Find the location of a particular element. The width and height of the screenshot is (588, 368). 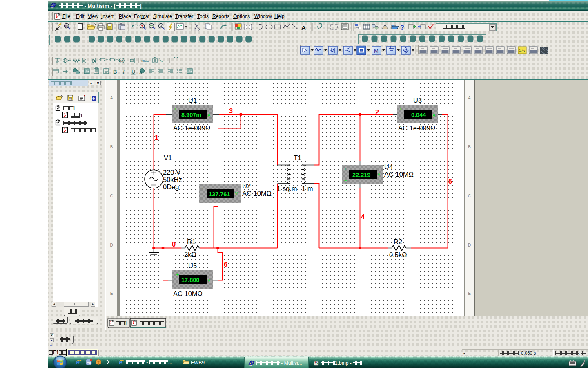

svg-text: 0.044 is located at coordinates (419, 115).